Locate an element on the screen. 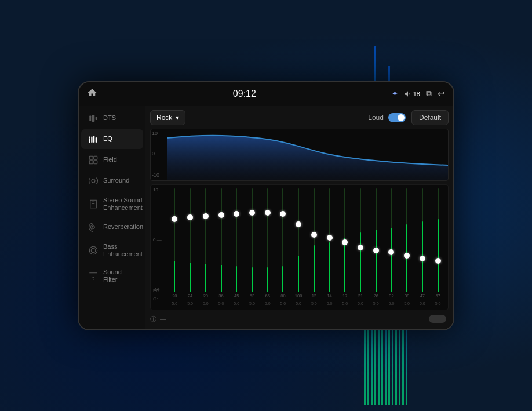 This screenshot has width=532, height=411. fc-val-17: 57 is located at coordinates (438, 297).